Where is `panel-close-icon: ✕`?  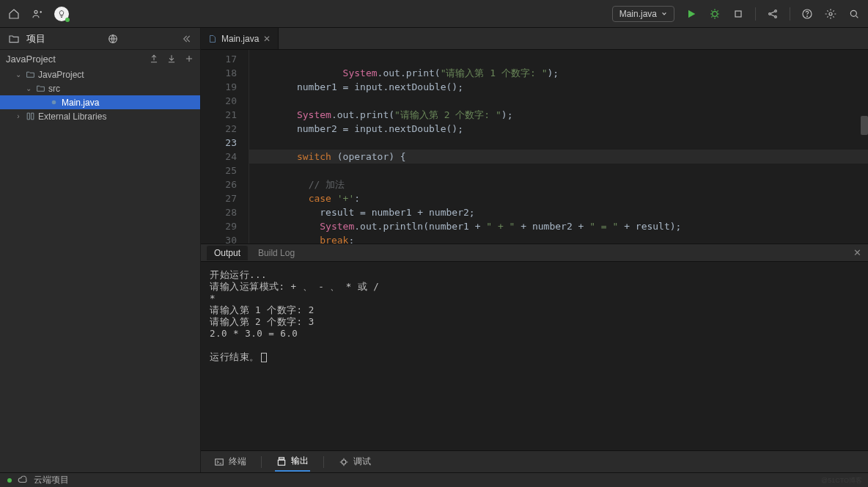
panel-close-icon: ✕ is located at coordinates (858, 252).